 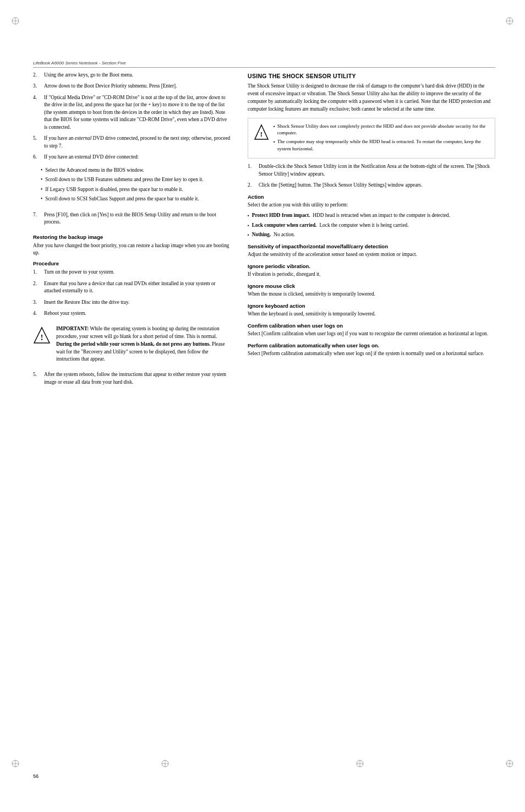 What do you see at coordinates (79, 272) in the screenshot?
I see `proc-text-1: Turn on the power to your system.` at bounding box center [79, 272].